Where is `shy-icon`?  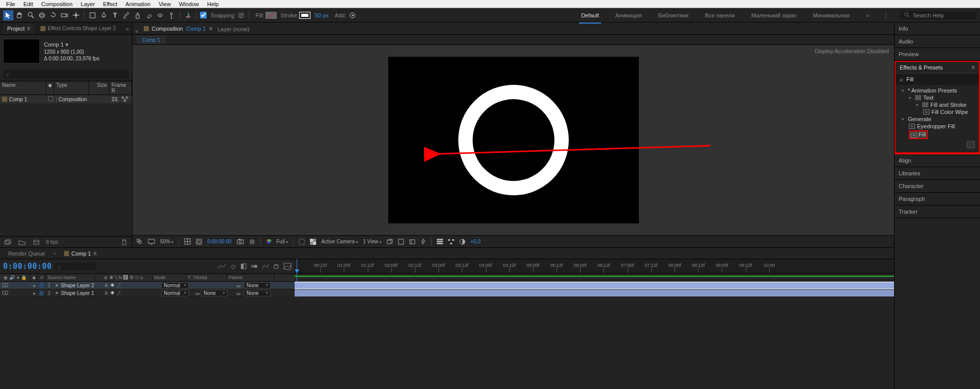 shy-icon is located at coordinates (222, 266).